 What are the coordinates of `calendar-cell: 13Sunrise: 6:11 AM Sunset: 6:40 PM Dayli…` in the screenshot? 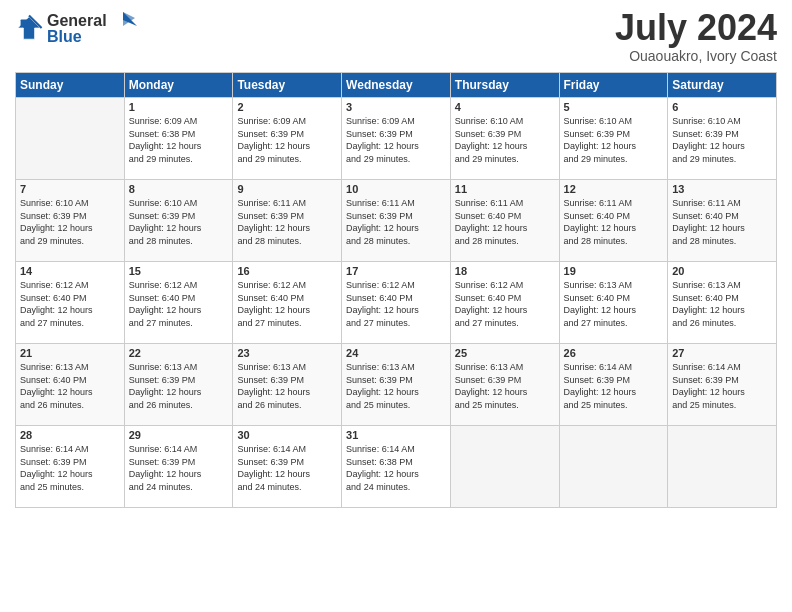 It's located at (722, 221).